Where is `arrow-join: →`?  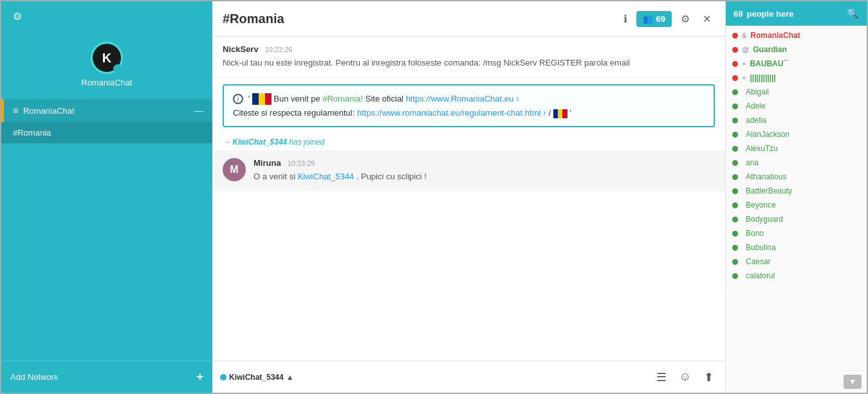
arrow-join: → is located at coordinates (228, 142).